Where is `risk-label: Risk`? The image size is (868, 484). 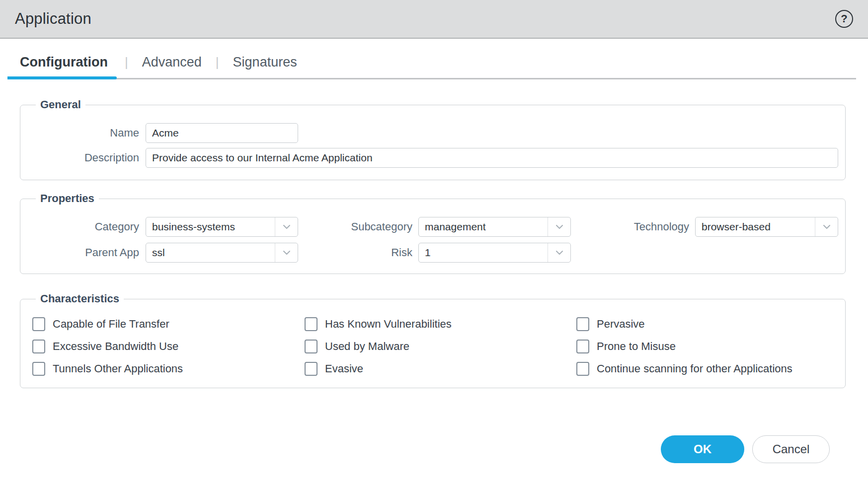
risk-label: Risk is located at coordinates (355, 253).